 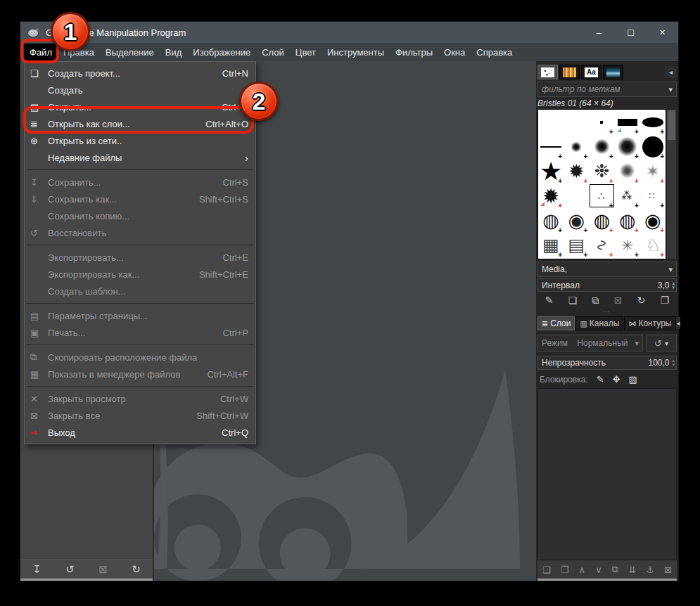 I want to click on file-save-as: ⇓Сохранить как...Shift+Ctrl+S, so click(x=140, y=199).